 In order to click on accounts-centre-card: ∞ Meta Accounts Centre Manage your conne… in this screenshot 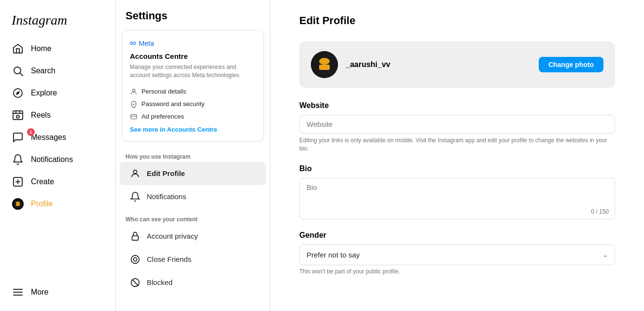, I will do `click(193, 86)`.